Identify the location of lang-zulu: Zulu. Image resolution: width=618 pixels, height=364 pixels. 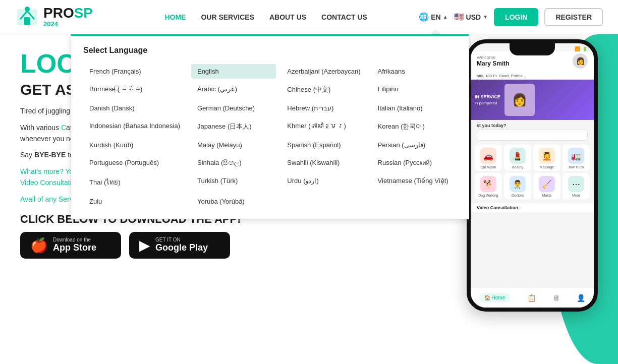
(135, 202).